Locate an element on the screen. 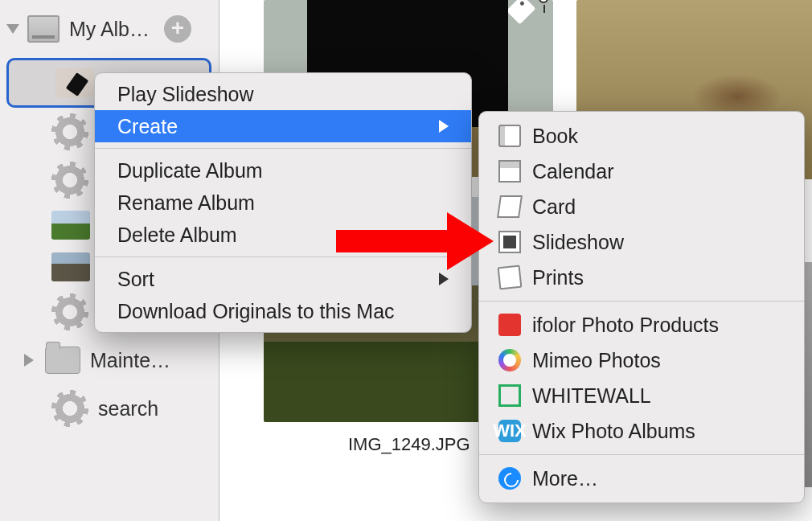  mimeo-icon is located at coordinates (510, 360).